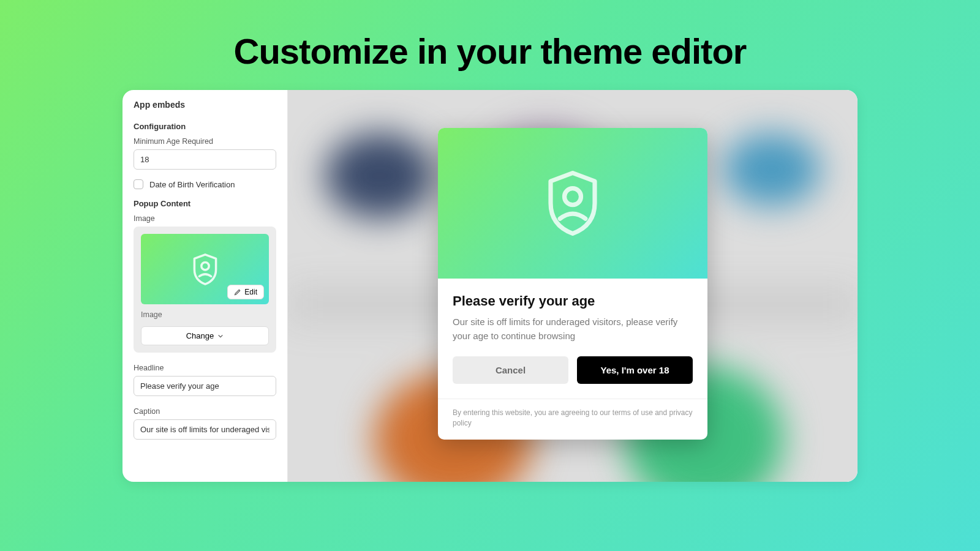 Image resolution: width=980 pixels, height=551 pixels. I want to click on confirm-button: Yes, I'm over 18, so click(635, 370).